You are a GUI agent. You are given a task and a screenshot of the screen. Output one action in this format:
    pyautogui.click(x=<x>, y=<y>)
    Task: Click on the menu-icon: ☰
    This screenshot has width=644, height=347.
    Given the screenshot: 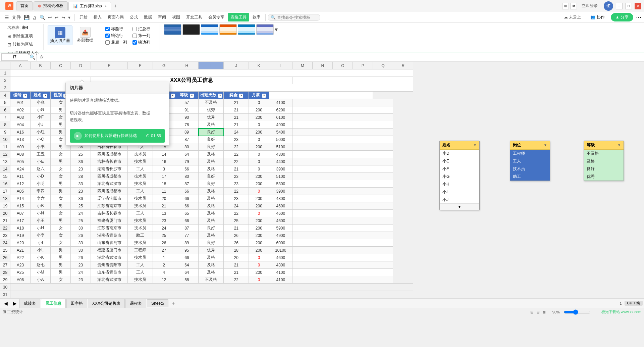 What is the action you would take?
    pyautogui.click(x=7, y=17)
    